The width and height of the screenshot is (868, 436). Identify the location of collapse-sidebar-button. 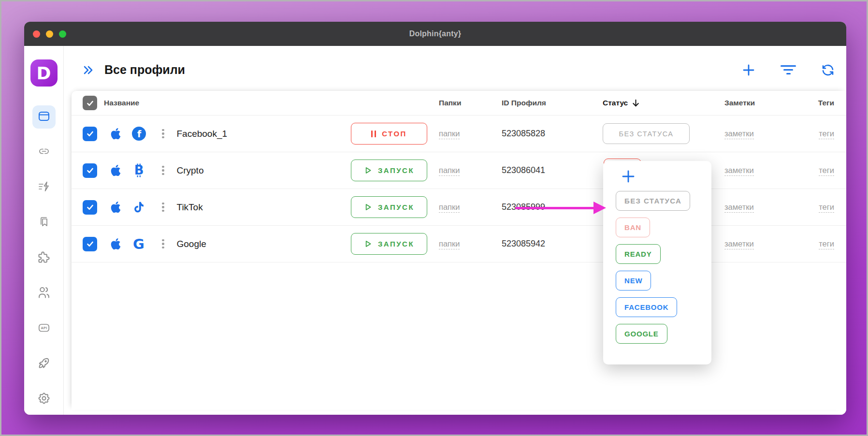
(88, 70).